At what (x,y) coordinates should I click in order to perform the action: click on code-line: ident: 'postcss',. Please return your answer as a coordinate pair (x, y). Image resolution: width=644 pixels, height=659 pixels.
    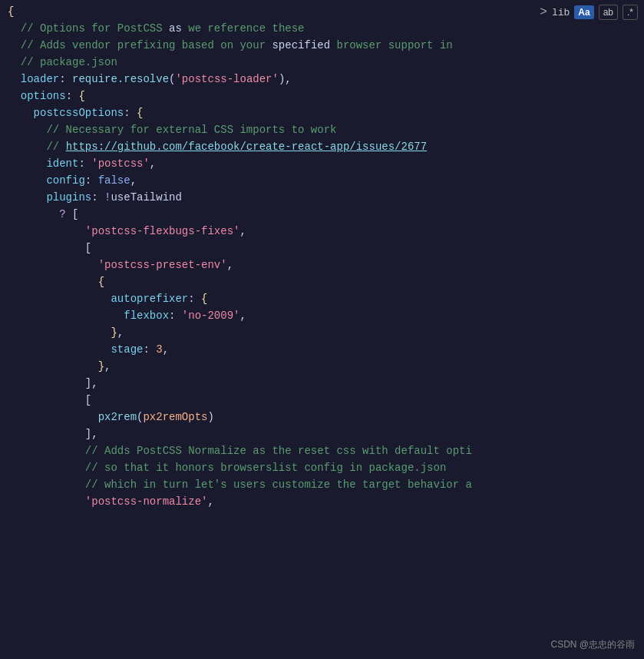
    Looking at the image, I should click on (322, 164).